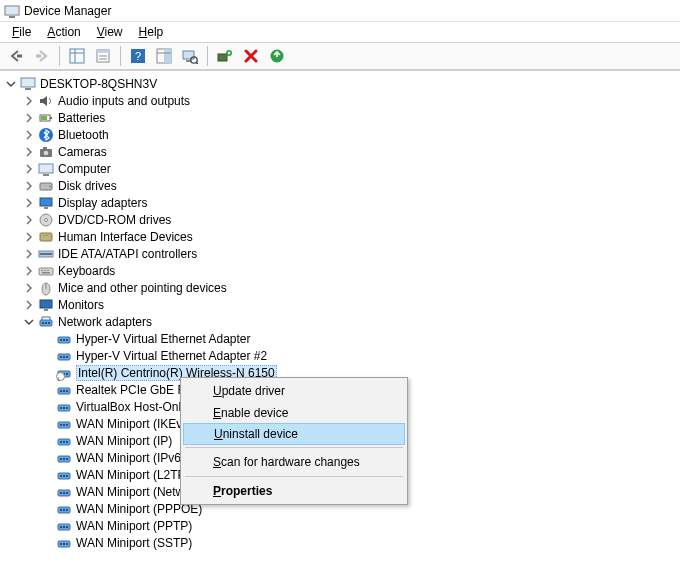 The height and width of the screenshot is (584, 680). Describe the element at coordinates (342, 220) in the screenshot. I see `tree-category: DVD/CD-ROM drives` at that location.